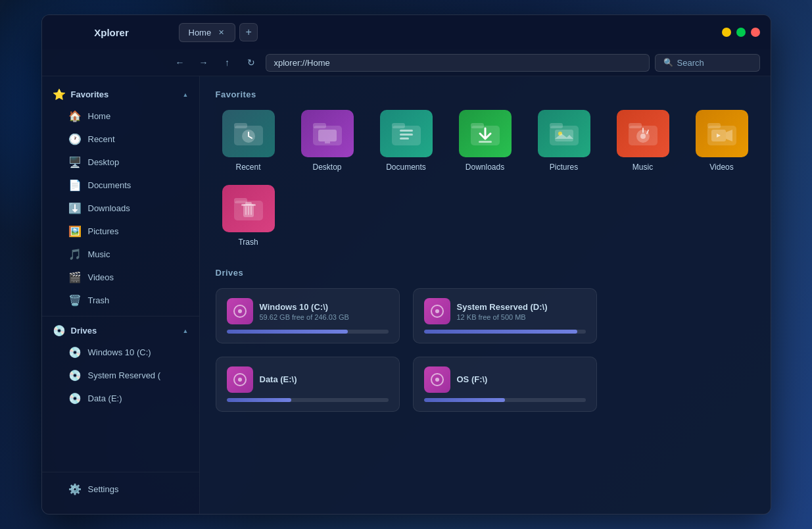 This screenshot has width=812, height=529. Describe the element at coordinates (308, 332) in the screenshot. I see `drive-c-bar-bg` at that location.